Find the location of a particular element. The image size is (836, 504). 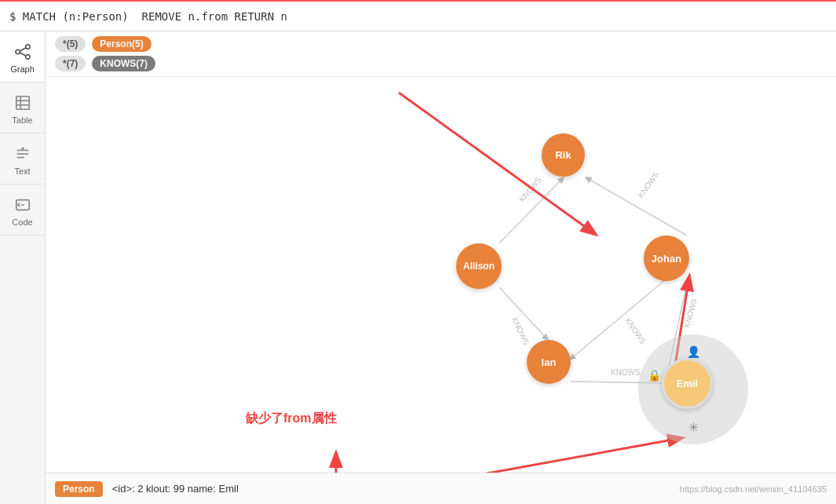

sidebar-item-graph: Graph is located at coordinates (22, 57).